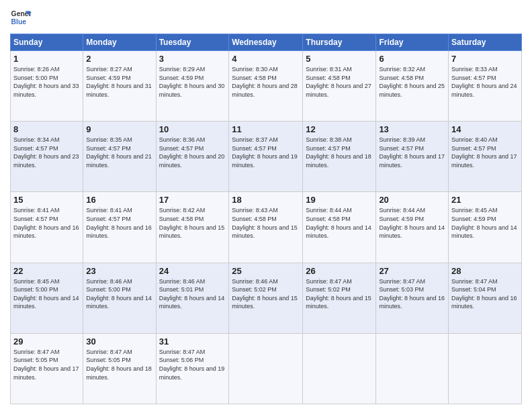 Image resolution: width=532 pixels, height=411 pixels. What do you see at coordinates (47, 43) in the screenshot?
I see `weekday-header-sunday: Sunday` at bounding box center [47, 43].